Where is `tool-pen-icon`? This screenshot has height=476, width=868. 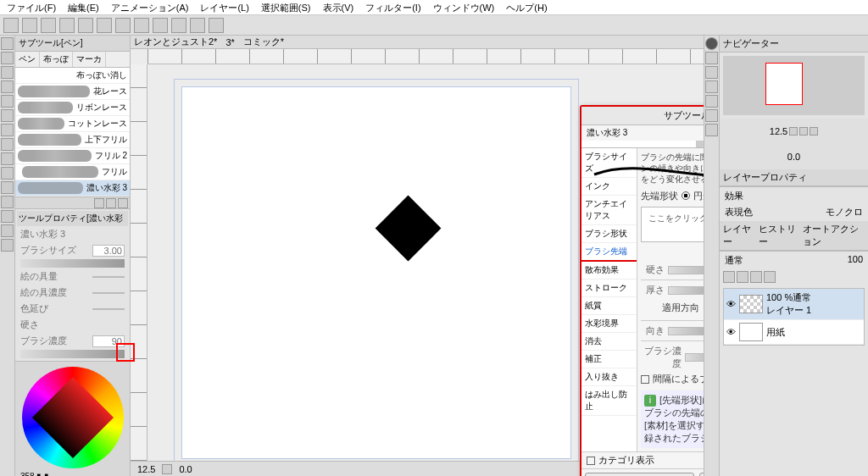 tool-pen-icon is located at coordinates (7, 115).